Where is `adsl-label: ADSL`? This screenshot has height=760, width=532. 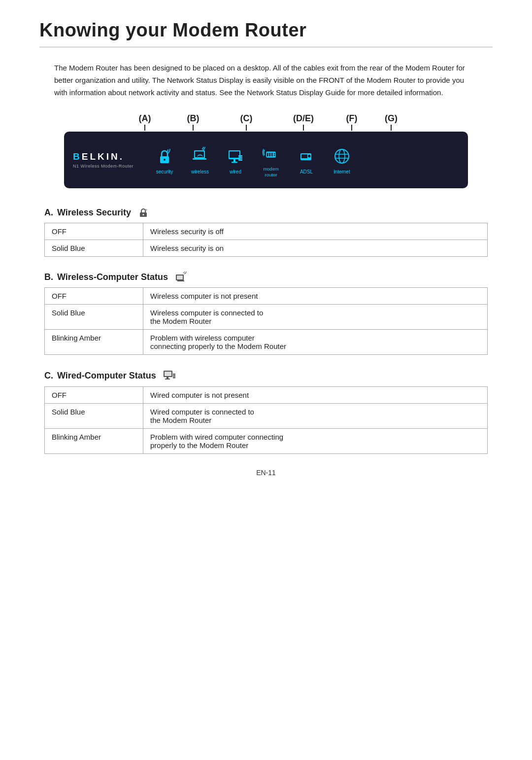
adsl-label: ADSL is located at coordinates (306, 172).